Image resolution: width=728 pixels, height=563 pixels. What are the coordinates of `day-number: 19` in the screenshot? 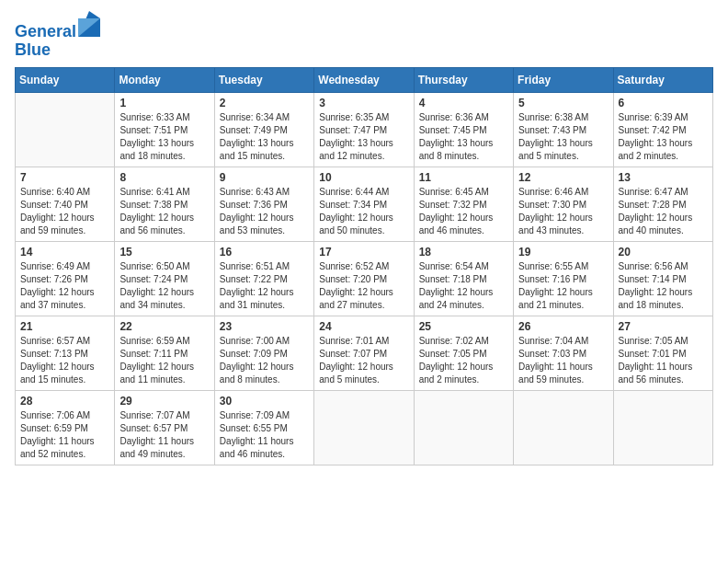 It's located at (563, 252).